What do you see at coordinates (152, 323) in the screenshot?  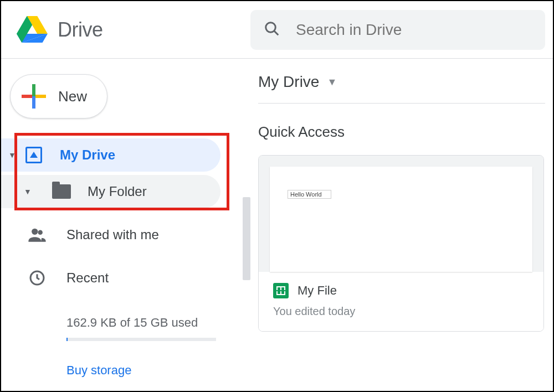 I see `storage-usage-text: 162.9 KB of 15 GB used` at bounding box center [152, 323].